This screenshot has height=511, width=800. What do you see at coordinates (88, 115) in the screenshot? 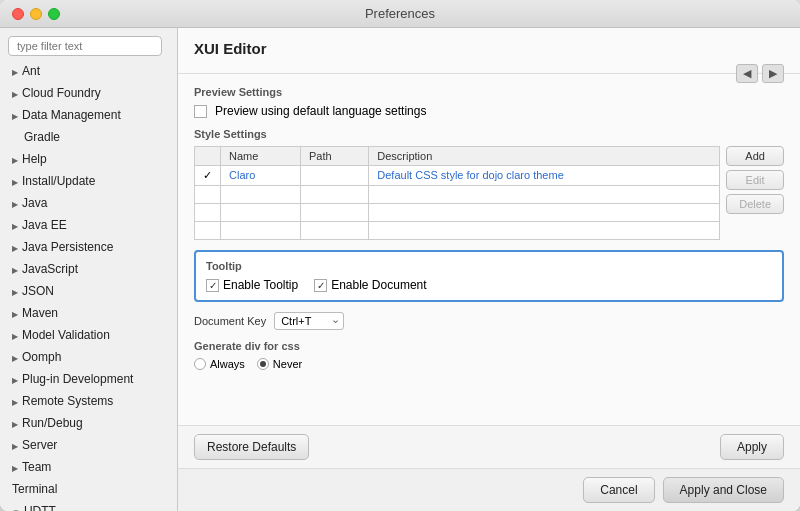
I see `sidebar-item-data-management: Data Management` at bounding box center [88, 115].